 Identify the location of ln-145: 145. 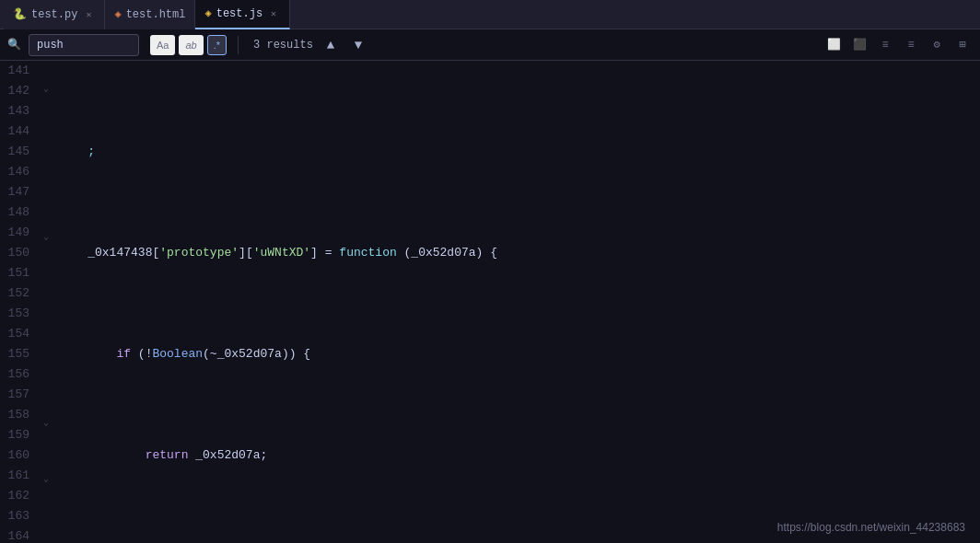
(18, 152).